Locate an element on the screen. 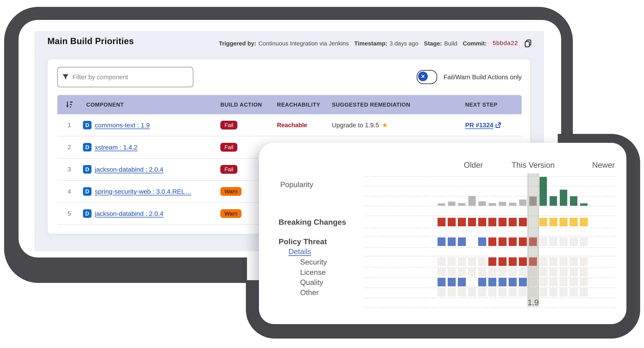  row-number: 5 is located at coordinates (69, 214).